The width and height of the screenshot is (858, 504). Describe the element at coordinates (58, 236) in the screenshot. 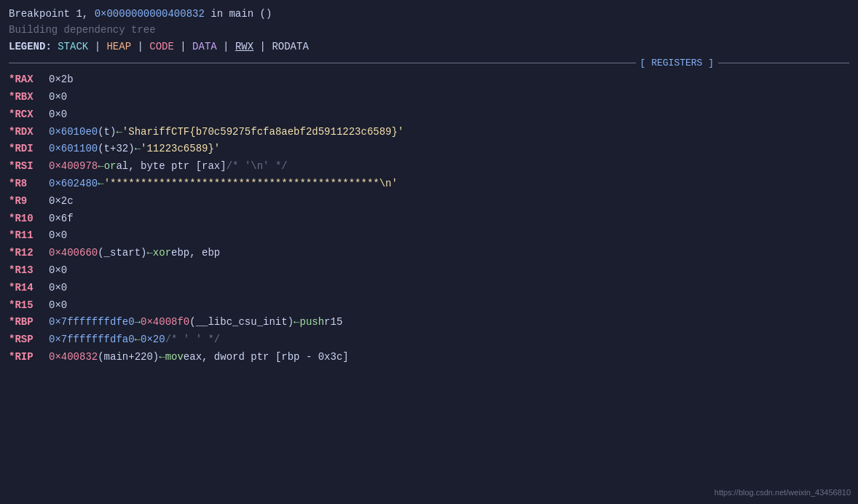

I see `reg-val-r11: 0×0` at that location.